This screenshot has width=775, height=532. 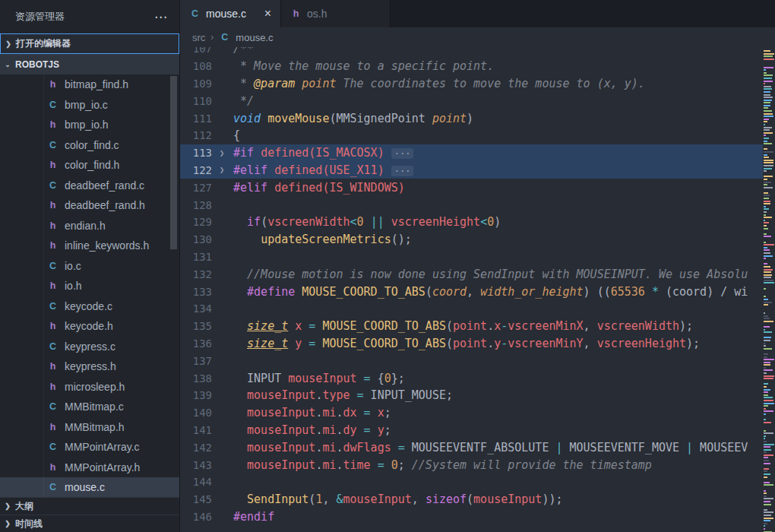 I want to click on more-actions-icon: ⋯, so click(x=161, y=17).